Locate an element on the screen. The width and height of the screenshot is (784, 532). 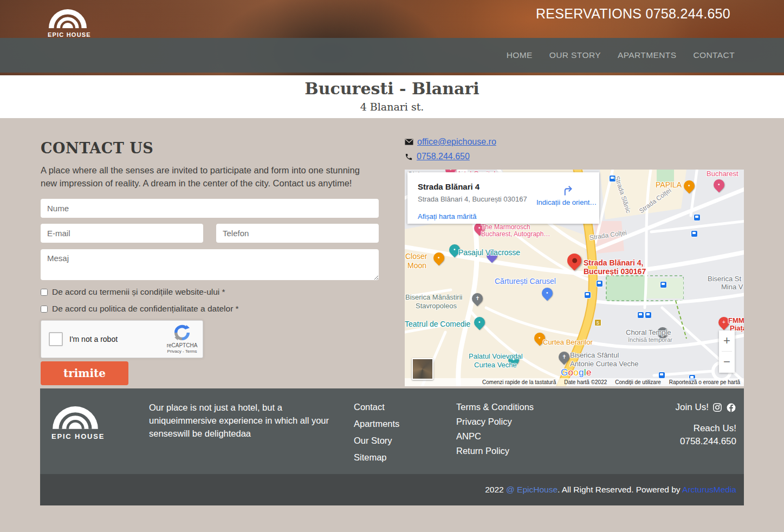
google-logo-letter: o is located at coordinates (571, 373).